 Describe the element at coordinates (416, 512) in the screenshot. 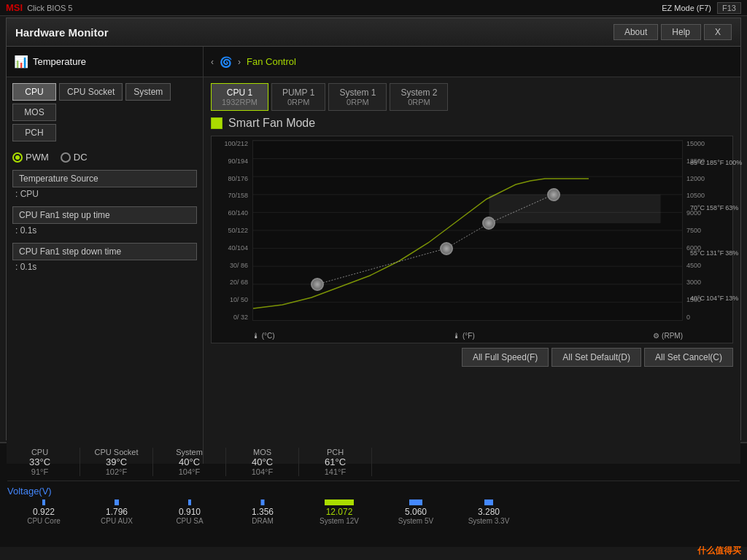

I see `voltage-system5v-val: 5.060` at that location.